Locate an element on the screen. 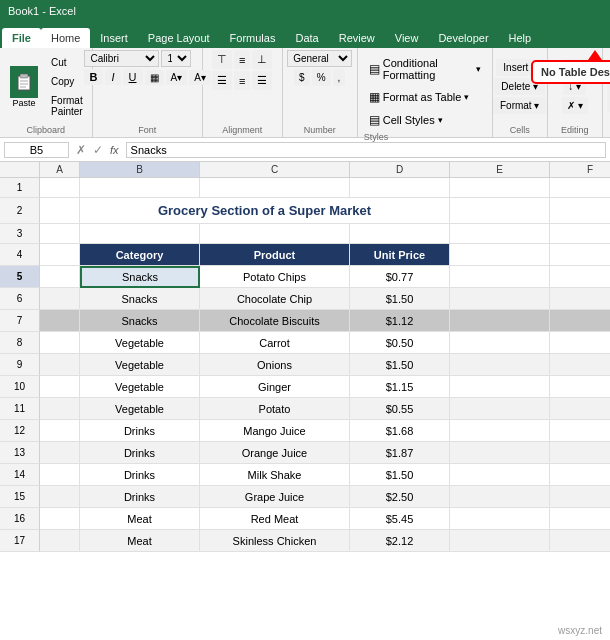 The image size is (610, 640). cell-b13: Drinks is located at coordinates (140, 453).